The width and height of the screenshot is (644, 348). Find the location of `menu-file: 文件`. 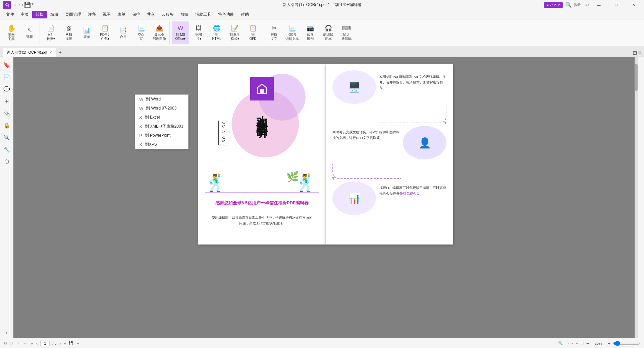

menu-file: 文件 is located at coordinates (10, 15).